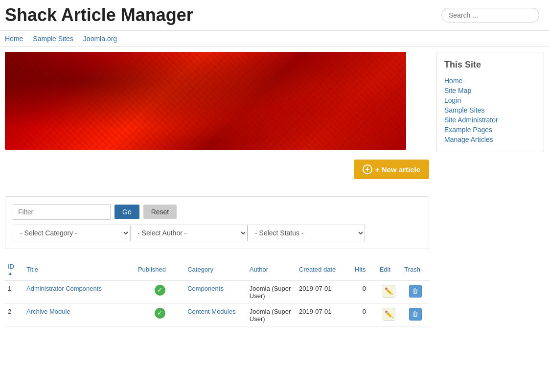 The height and width of the screenshot is (392, 549). I want to click on table-row: 2 Archive Module ✓ Content Modules Jooml…, so click(217, 315).